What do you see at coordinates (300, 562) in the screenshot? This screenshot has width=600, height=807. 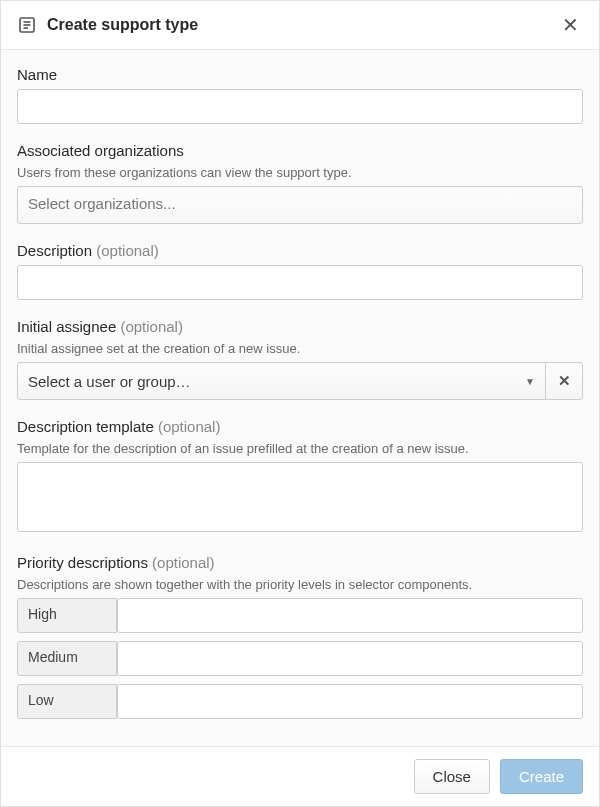 I see `priority-label: Priority descriptions (optional)` at bounding box center [300, 562].